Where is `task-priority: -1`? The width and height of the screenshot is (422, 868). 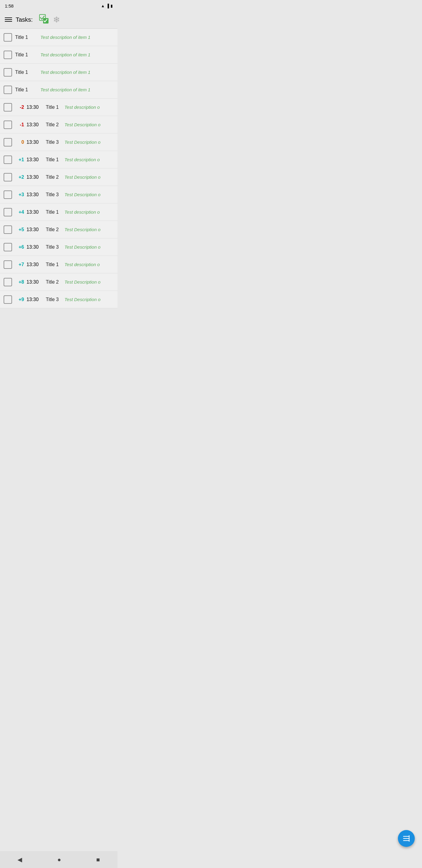 task-priority: -1 is located at coordinates (20, 125).